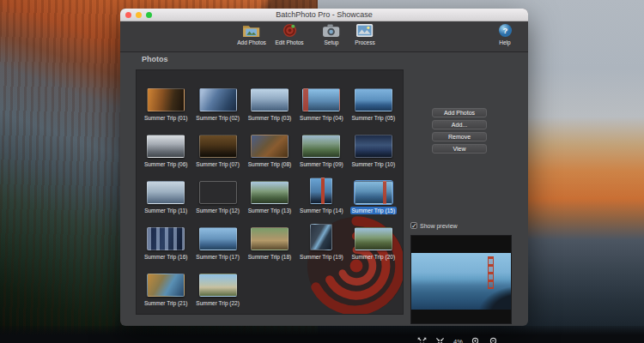 Image resolution: width=644 pixels, height=343 pixels. What do you see at coordinates (505, 43) in the screenshot?
I see `toolbar-label: Help` at bounding box center [505, 43].